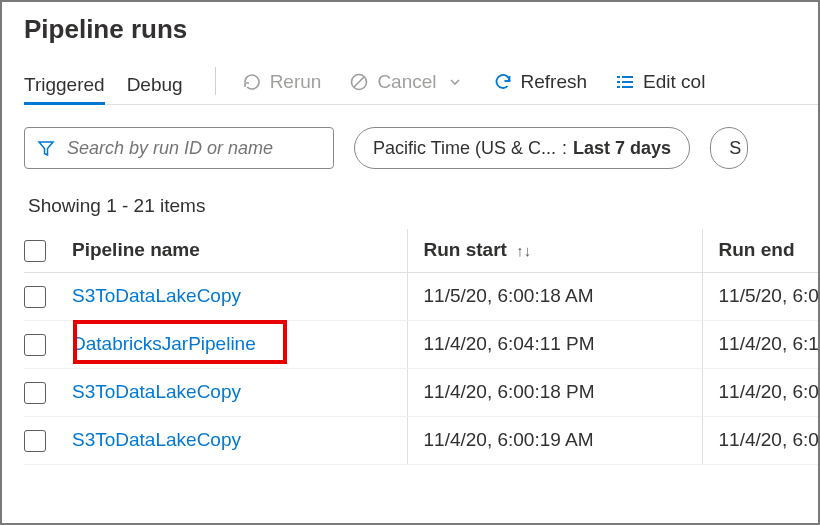 The image size is (820, 525). I want to click on refresh-icon, so click(503, 82).